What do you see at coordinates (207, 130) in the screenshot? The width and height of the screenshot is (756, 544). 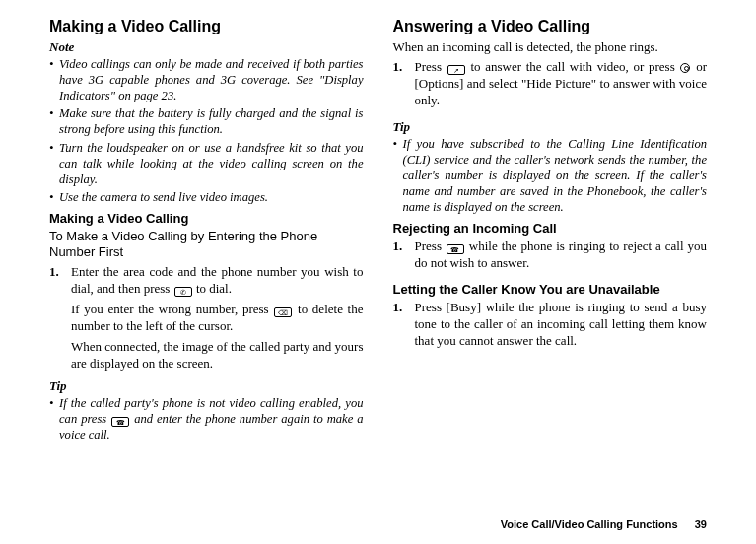 I see `note-list: Video callings can only be made and rece…` at bounding box center [207, 130].